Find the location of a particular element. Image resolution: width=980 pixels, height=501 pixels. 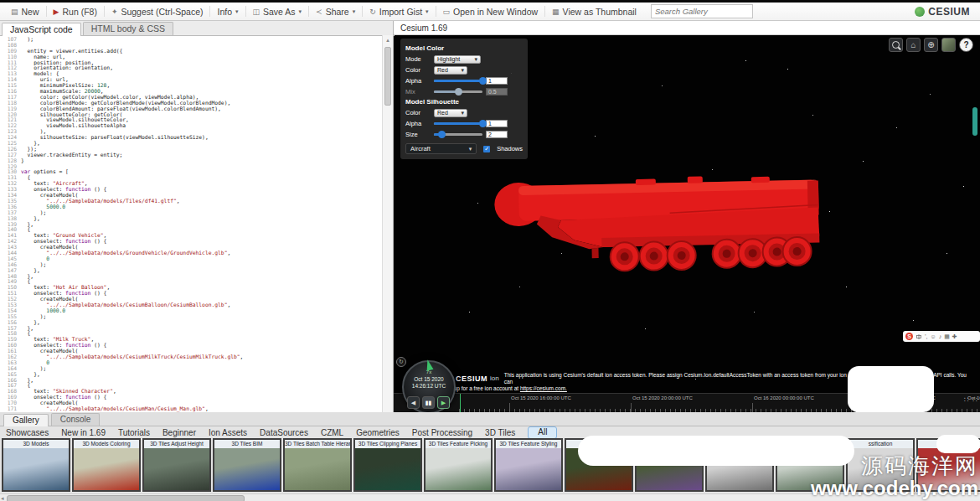

watermark-line1: 源码海洋网 is located at coordinates (895, 466).